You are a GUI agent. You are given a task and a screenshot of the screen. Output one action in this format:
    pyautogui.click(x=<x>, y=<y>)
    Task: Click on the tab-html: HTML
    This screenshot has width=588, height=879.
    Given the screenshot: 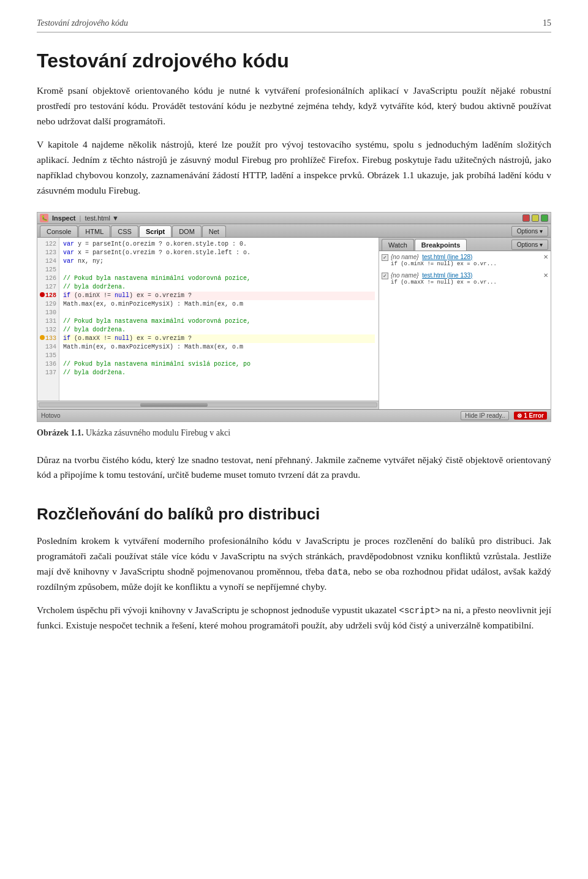 What is the action you would take?
    pyautogui.click(x=94, y=232)
    